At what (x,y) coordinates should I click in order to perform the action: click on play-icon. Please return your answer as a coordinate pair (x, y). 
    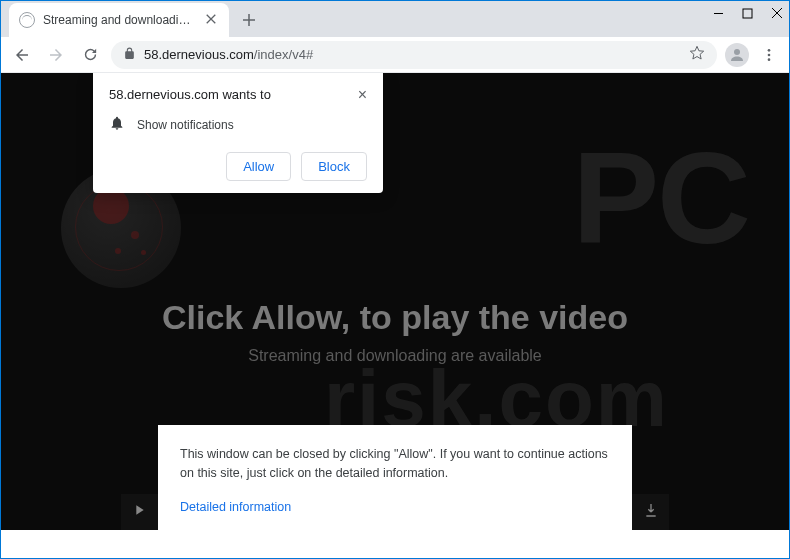
    Looking at the image, I should click on (139, 512).